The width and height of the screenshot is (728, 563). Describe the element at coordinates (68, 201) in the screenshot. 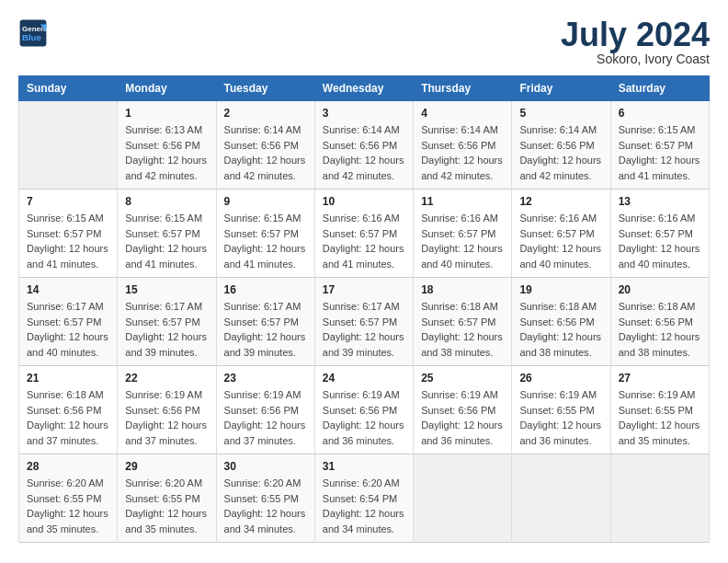

I see `day-number: 7` at that location.